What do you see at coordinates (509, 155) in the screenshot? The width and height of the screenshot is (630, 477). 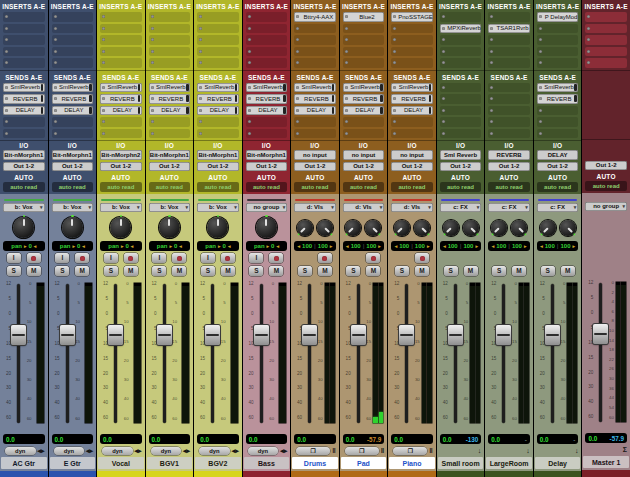 I see `input-selector: REVERB` at bounding box center [509, 155].